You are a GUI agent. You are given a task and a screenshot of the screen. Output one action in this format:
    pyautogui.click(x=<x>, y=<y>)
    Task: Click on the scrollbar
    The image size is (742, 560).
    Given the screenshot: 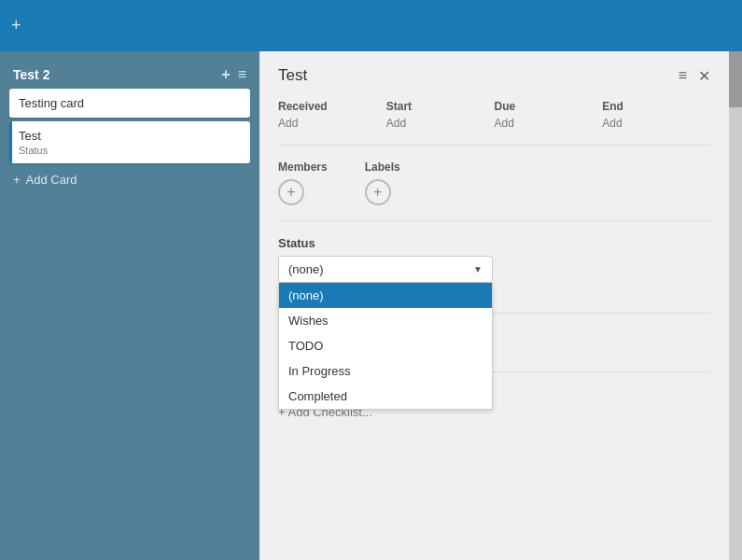 What is the action you would take?
    pyautogui.click(x=735, y=306)
    